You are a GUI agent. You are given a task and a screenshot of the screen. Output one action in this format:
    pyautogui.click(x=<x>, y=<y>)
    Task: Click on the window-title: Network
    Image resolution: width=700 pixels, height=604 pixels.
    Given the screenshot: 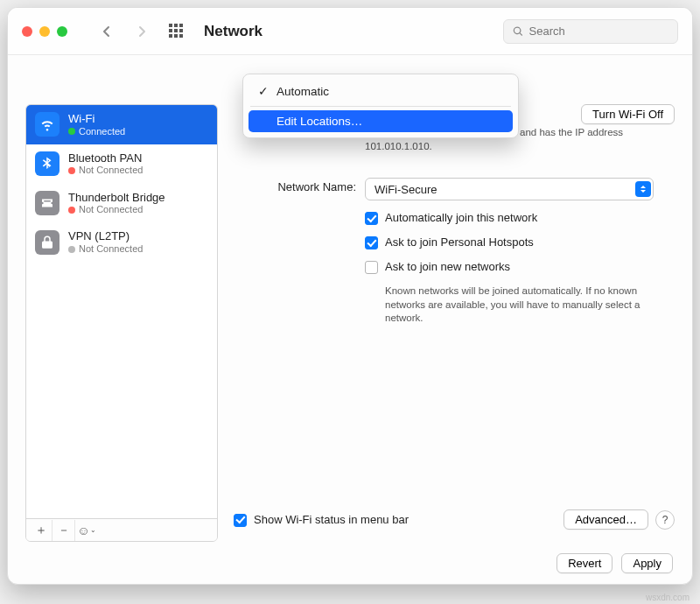 What is the action you would take?
    pyautogui.click(x=233, y=32)
    